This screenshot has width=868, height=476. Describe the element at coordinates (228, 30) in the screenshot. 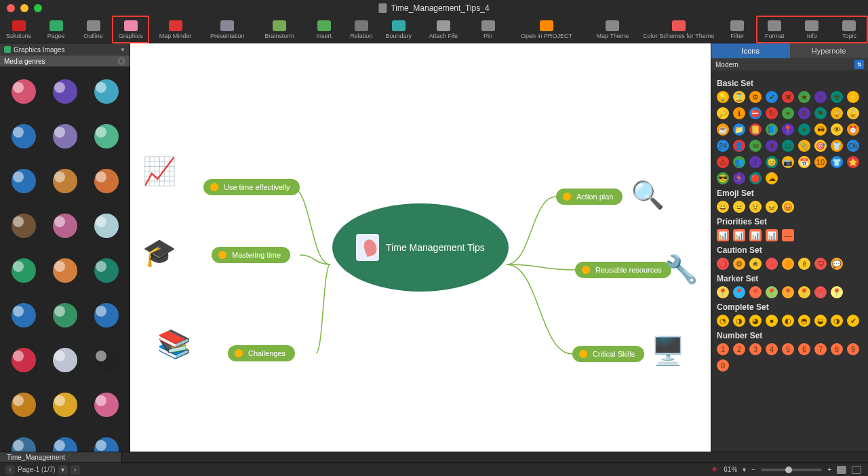

I see `toolbar-presentation: Presentation` at that location.